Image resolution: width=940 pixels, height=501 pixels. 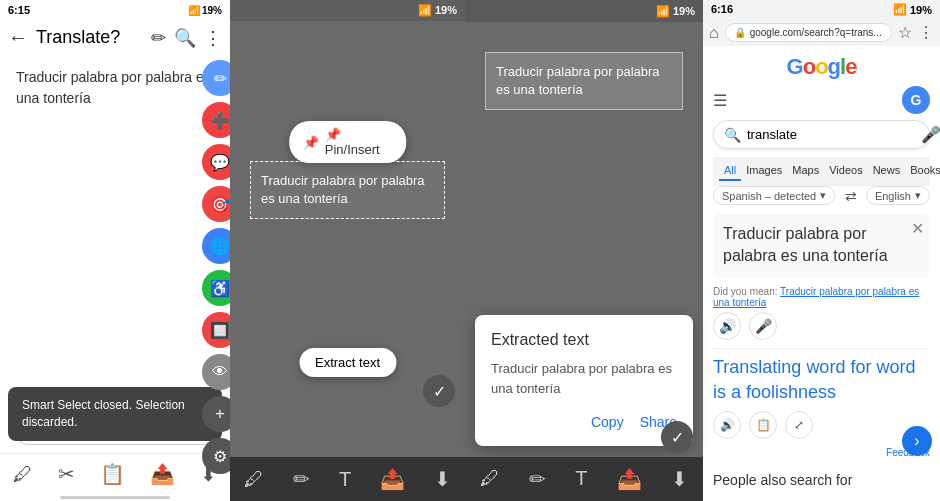 What do you see at coordinates (727, 326) in the screenshot?
I see `audio-button-input: 🔊` at bounding box center [727, 326].